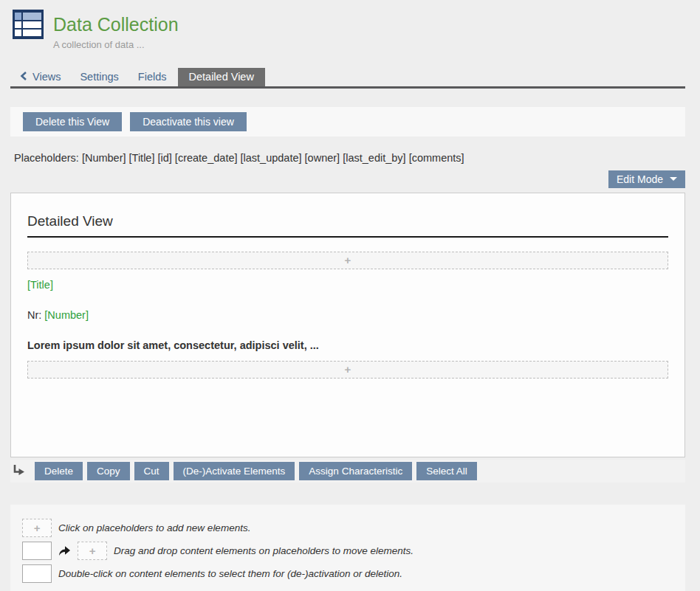  What do you see at coordinates (40, 77) in the screenshot?
I see `tab-views: Views` at bounding box center [40, 77].